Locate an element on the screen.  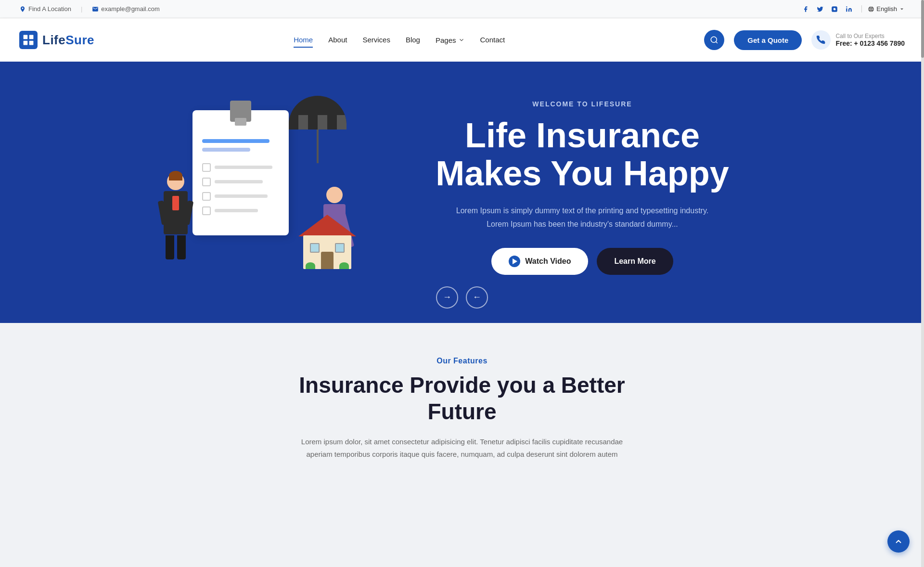
hero-welcome-label: WELCOME TO LIFESURE is located at coordinates (582, 104).